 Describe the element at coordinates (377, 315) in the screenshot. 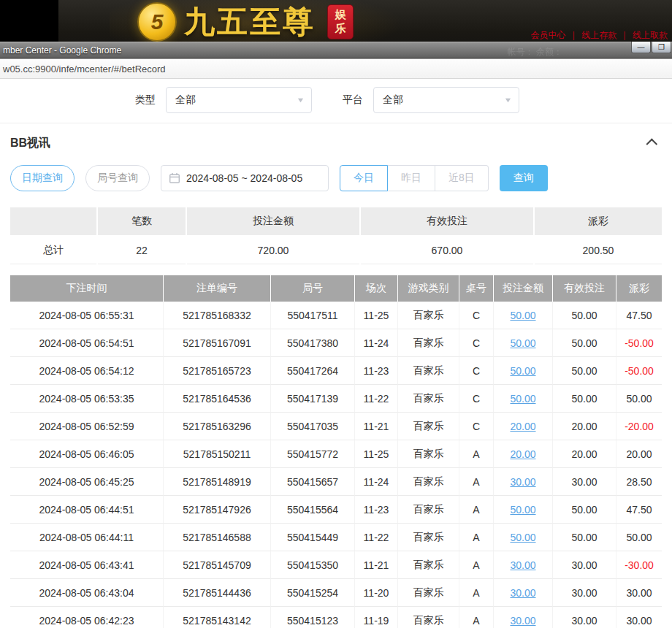

I see `cell-session: 11-25` at that location.